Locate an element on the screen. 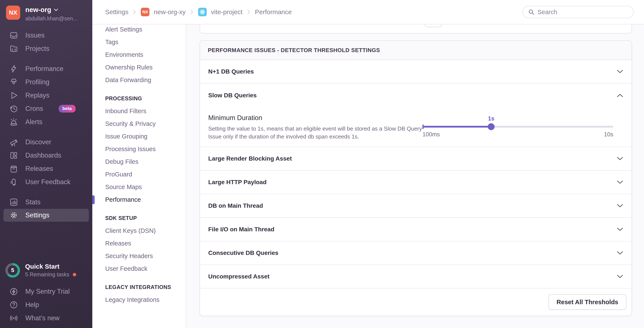 This screenshot has height=328, width=644. org-avatar: NX is located at coordinates (13, 12).